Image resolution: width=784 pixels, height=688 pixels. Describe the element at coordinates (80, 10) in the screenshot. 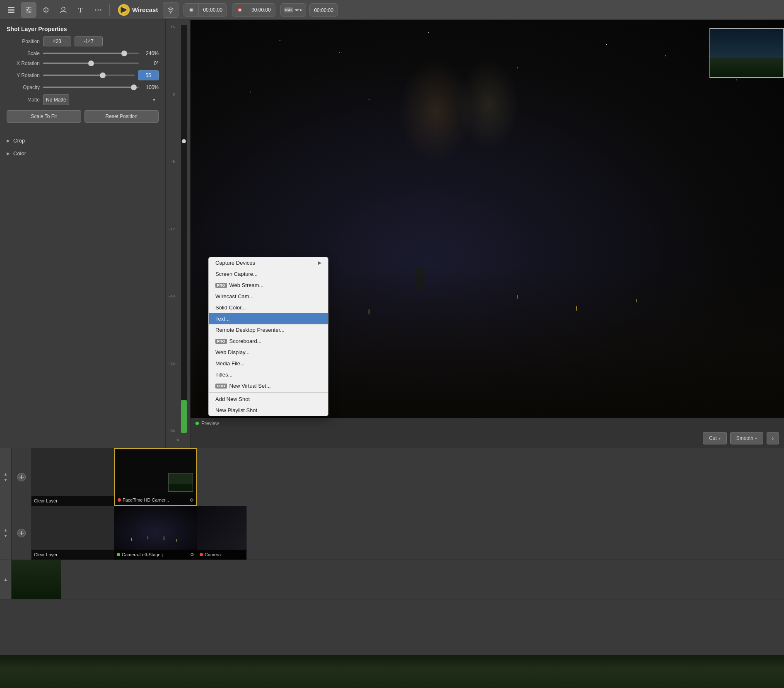

I see `svg-text: T` at that location.